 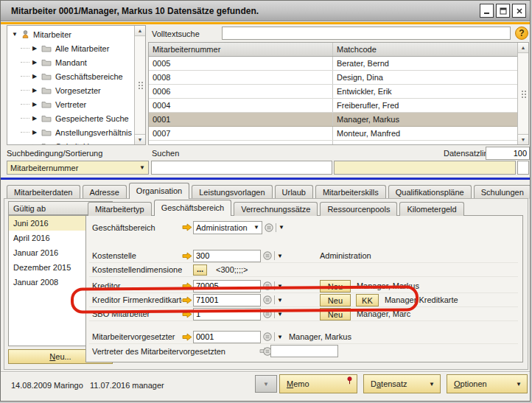 I want to click on tab-leistungsvorlagen: Leistungsvorlagen, so click(x=231, y=192).